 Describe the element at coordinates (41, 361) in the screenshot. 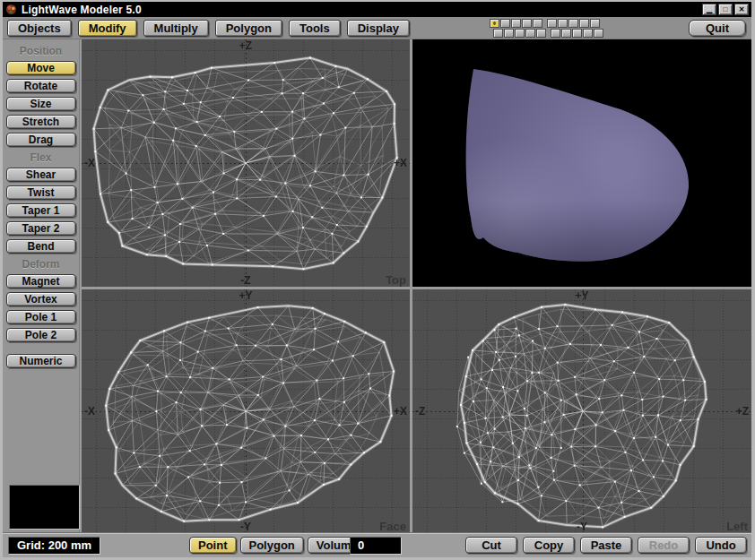

I see `numeric-button: Numeric` at that location.